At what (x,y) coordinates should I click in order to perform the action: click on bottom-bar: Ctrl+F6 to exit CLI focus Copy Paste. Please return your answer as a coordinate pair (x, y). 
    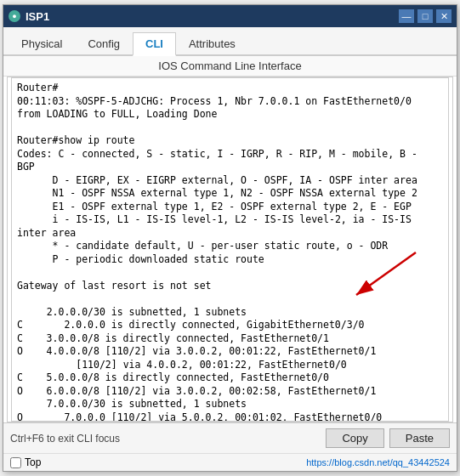
    Looking at the image, I should click on (230, 438).